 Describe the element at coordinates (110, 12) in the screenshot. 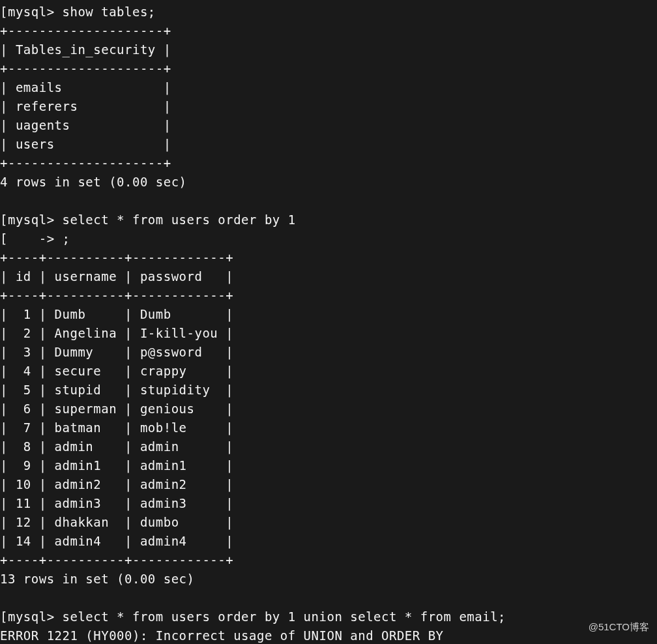

I see `command-show-tables: show tables;` at that location.